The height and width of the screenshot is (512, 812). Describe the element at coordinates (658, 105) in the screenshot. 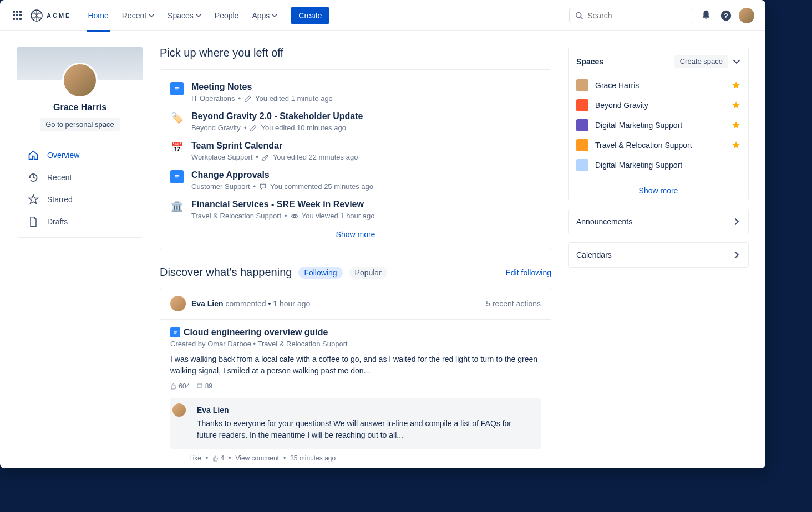

I see `space-item: Beyond Gravity ★` at that location.